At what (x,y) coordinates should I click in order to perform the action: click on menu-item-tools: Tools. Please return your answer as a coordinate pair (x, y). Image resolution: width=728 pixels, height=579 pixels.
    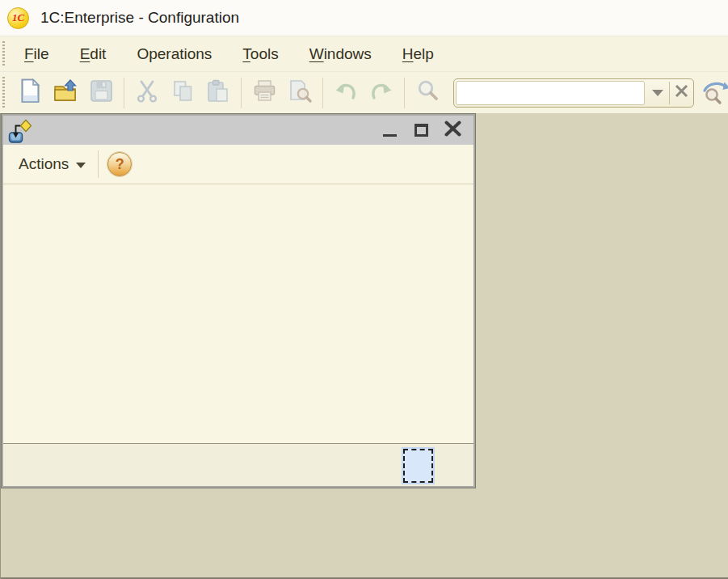
    Looking at the image, I should click on (260, 54).